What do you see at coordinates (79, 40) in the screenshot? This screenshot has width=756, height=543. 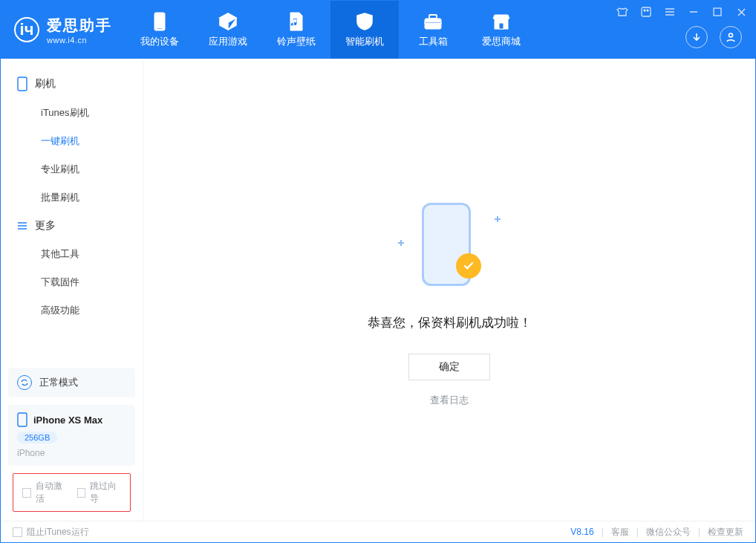 I see `app-url: www.i4.cn` at bounding box center [79, 40].